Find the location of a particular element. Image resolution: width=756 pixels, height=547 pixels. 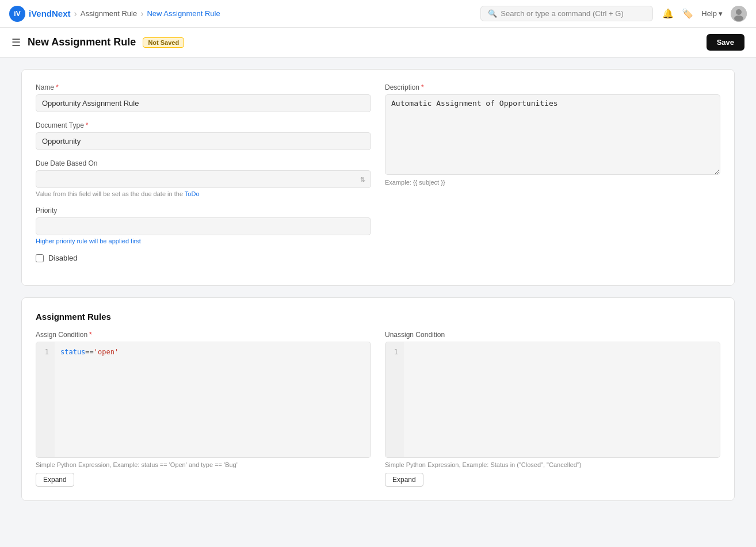

due-date-group: Due Date Based On Value from this field … is located at coordinates (204, 178).